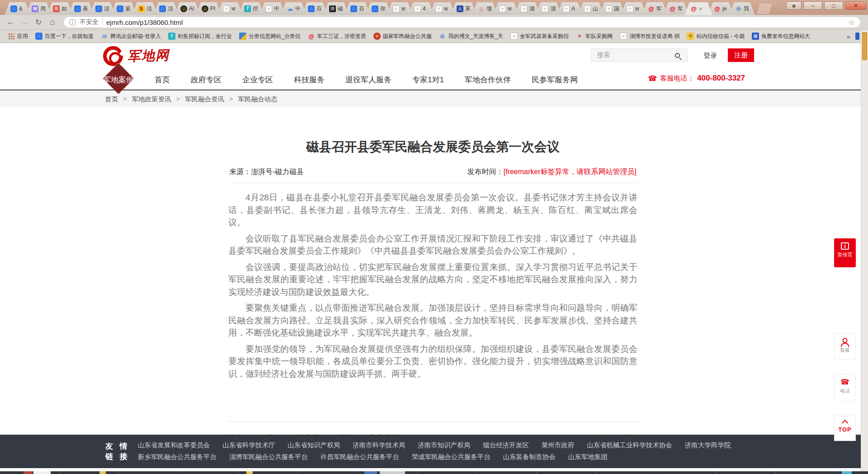 This screenshot has width=868, height=474. What do you see at coordinates (145, 100) in the screenshot?
I see `breadcrumb-item: 军地政策资讯` at bounding box center [145, 100].